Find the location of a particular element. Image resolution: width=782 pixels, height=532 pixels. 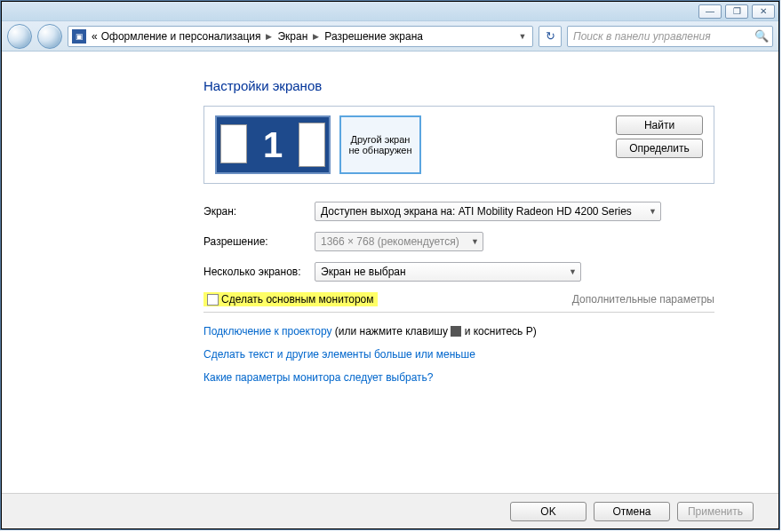

back-button is located at coordinates (20, 36).